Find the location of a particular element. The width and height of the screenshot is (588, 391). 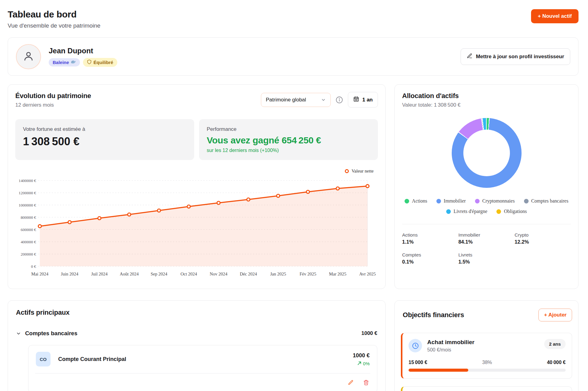

allocation-legend-row-2: Livrets d'épargneObligations is located at coordinates (486, 211).